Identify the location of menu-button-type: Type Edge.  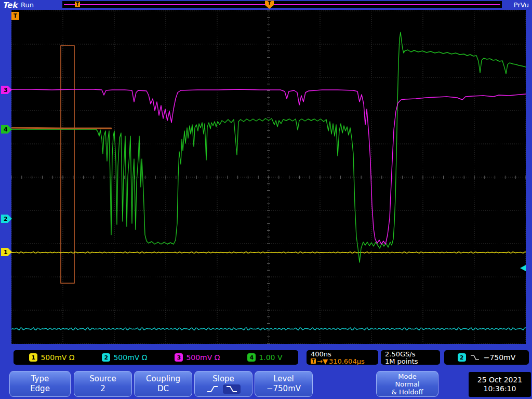
(40, 384).